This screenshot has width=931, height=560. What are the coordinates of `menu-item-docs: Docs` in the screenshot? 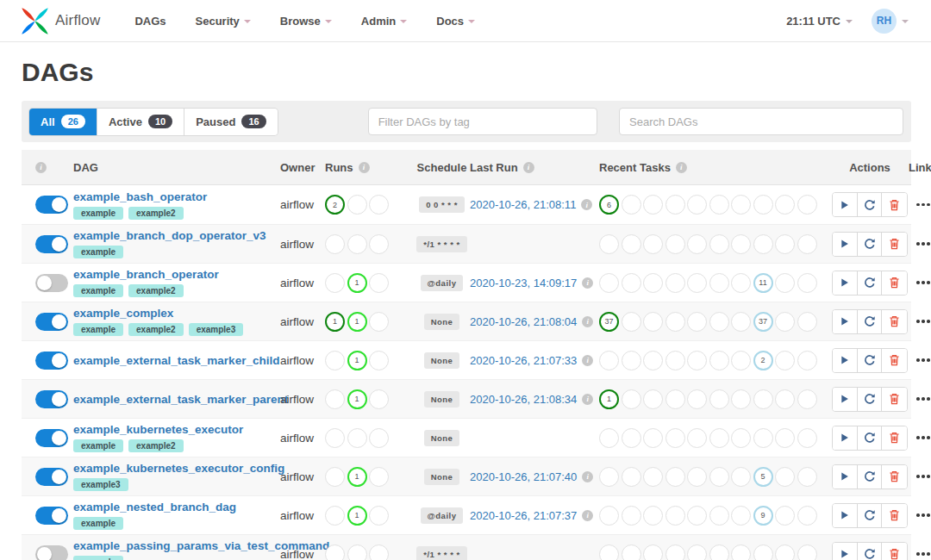 It's located at (455, 21).